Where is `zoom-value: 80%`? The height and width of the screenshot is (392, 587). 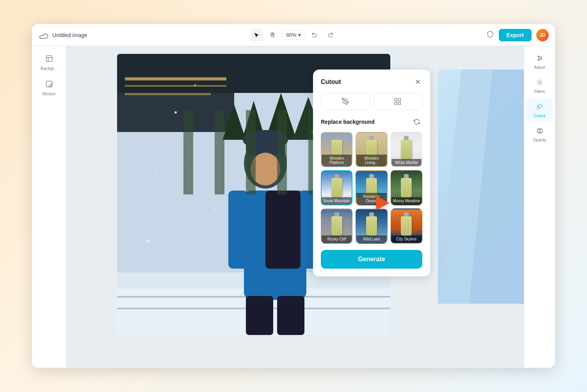 zoom-value: 80% is located at coordinates (291, 35).